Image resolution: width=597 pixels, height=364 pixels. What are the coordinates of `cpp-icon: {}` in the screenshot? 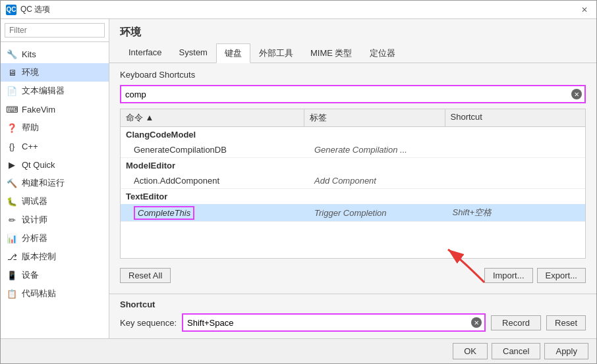 It's located at (12, 146).